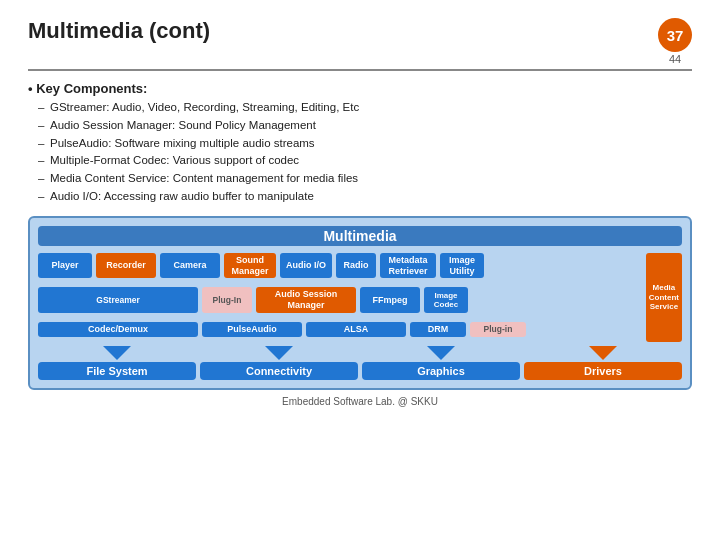 This screenshot has width=720, height=540. I want to click on filesystem-item: File System, so click(117, 363).